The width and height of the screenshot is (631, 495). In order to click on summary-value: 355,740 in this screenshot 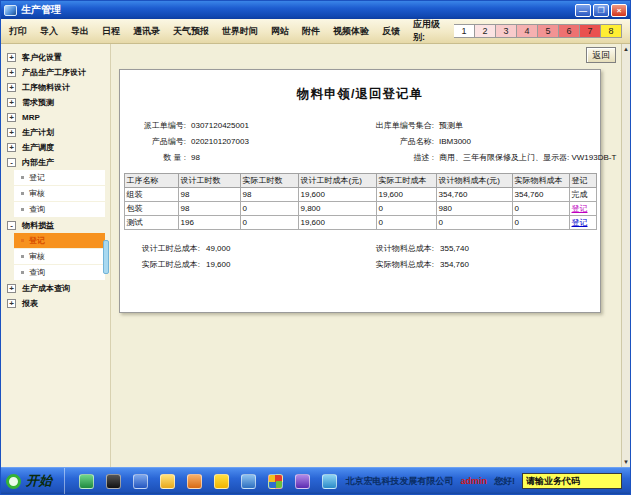, I will do `click(454, 248)`.